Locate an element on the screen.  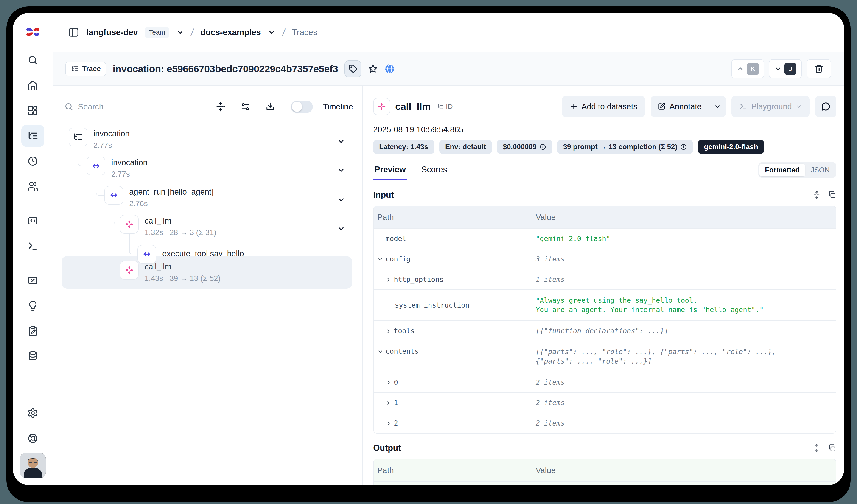
path-cell: http_options is located at coordinates (455, 280).